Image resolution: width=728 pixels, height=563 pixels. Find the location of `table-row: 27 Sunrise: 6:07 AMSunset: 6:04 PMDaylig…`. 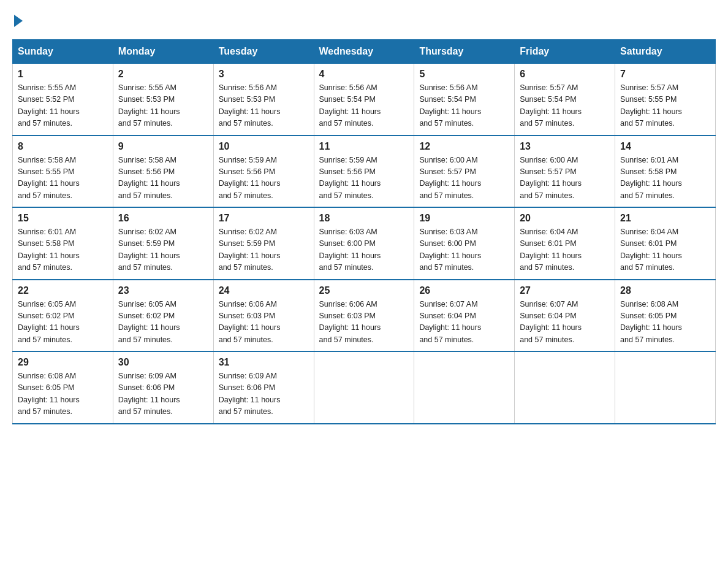

table-row: 27 Sunrise: 6:07 AMSunset: 6:04 PMDaylig… is located at coordinates (565, 316).